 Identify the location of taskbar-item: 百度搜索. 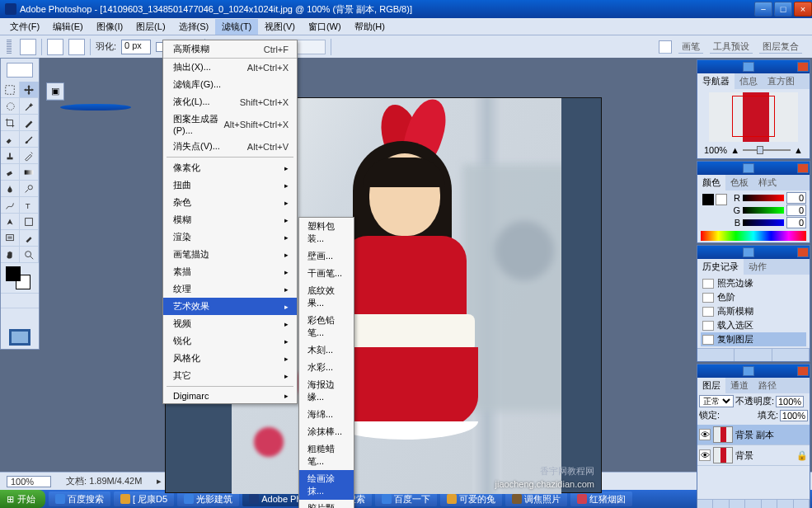
(79, 499).